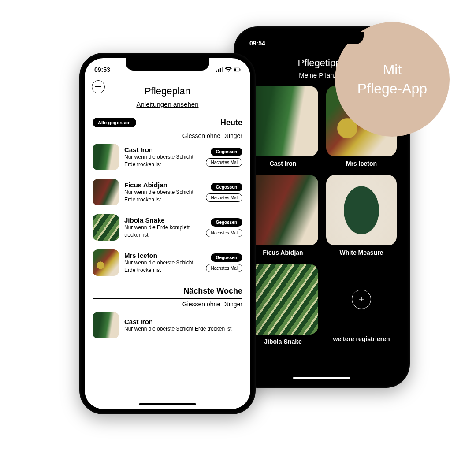  Describe the element at coordinates (237, 70) in the screenshot. I see `battery-icon` at that location.